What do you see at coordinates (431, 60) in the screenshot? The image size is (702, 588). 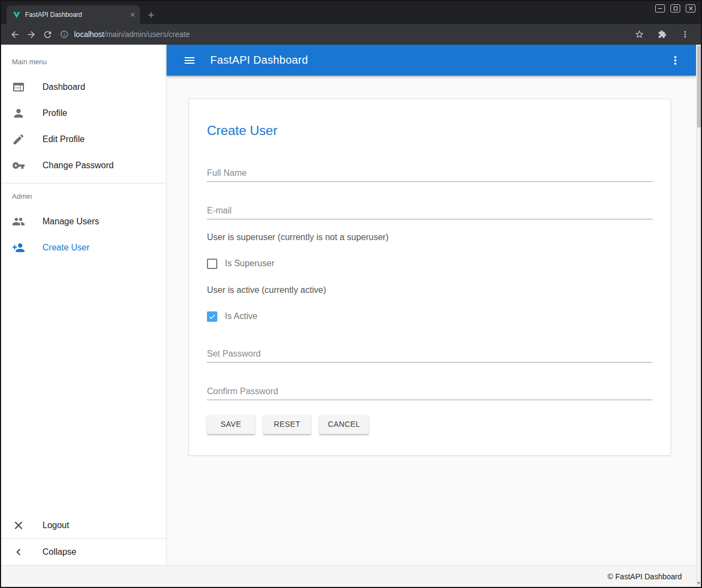 I see `app-bar: FastAPI Dashboard` at bounding box center [431, 60].